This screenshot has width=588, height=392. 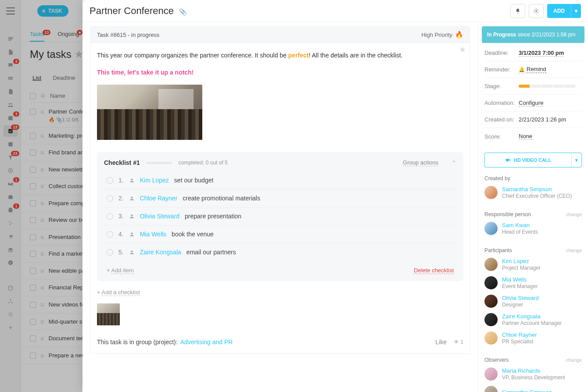 I want to click on rail-drive-icon, so click(x=11, y=92).